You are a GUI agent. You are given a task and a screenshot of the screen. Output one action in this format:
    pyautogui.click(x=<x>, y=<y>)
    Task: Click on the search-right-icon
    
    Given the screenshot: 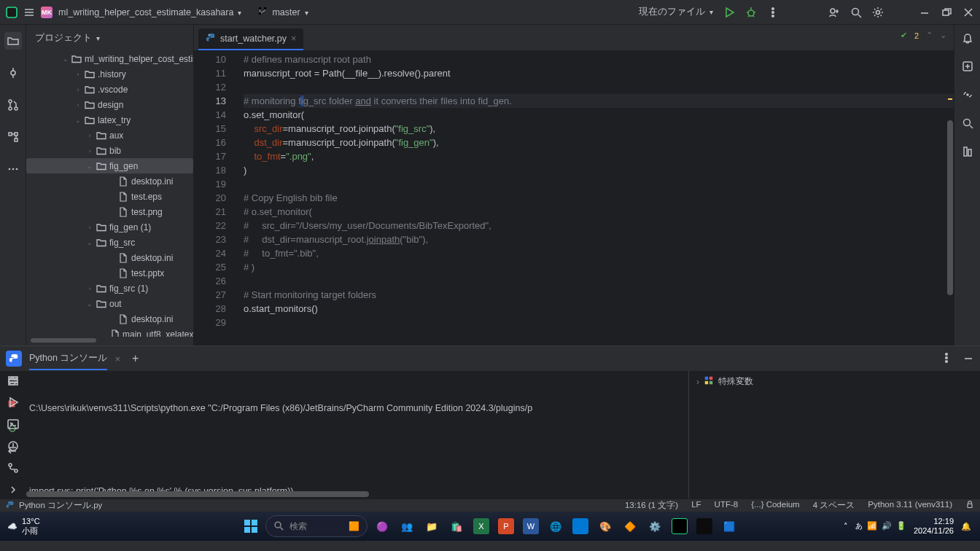 What is the action you would take?
    pyautogui.click(x=968, y=124)
    